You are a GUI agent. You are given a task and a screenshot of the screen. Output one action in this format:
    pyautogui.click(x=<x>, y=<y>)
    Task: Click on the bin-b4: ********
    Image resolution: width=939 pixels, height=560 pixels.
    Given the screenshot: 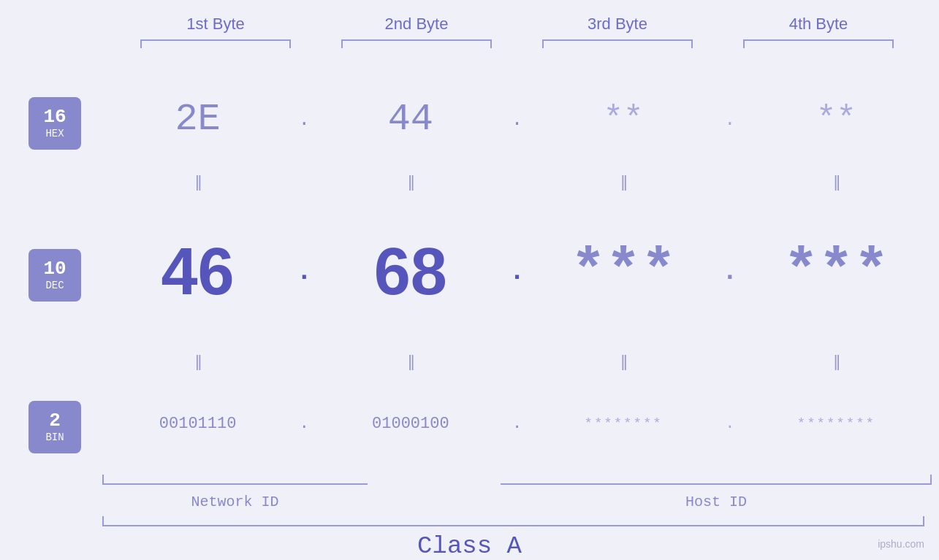 What is the action you would take?
    pyautogui.click(x=836, y=423)
    